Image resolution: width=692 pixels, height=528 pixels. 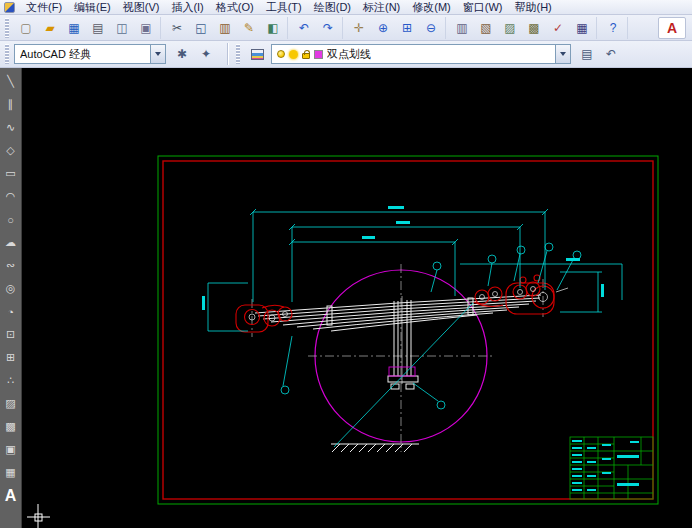 What do you see at coordinates (10, 220) in the screenshot?
I see `draw-tool-icon: ○` at bounding box center [10, 220].